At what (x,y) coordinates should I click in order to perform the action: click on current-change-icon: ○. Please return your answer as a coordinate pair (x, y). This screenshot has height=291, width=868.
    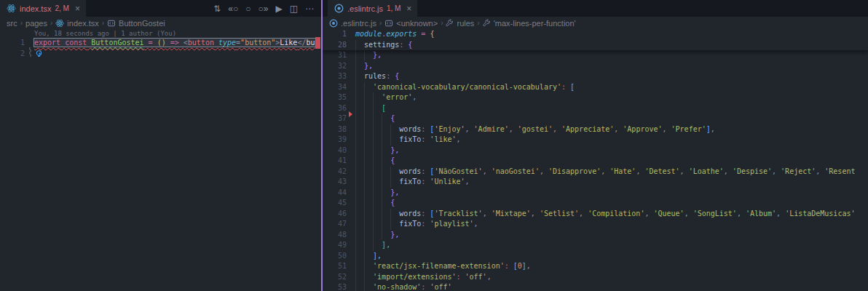
    Looking at the image, I should click on (248, 9).